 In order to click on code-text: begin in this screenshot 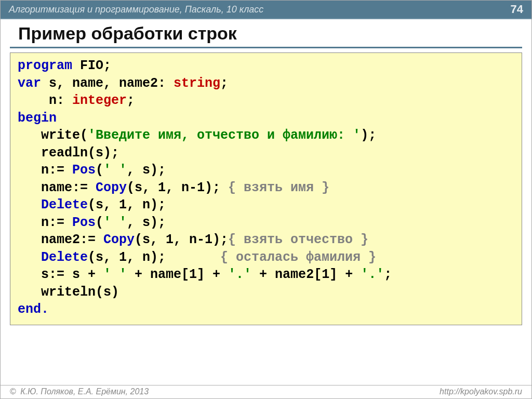, I will do `click(37, 118)`.